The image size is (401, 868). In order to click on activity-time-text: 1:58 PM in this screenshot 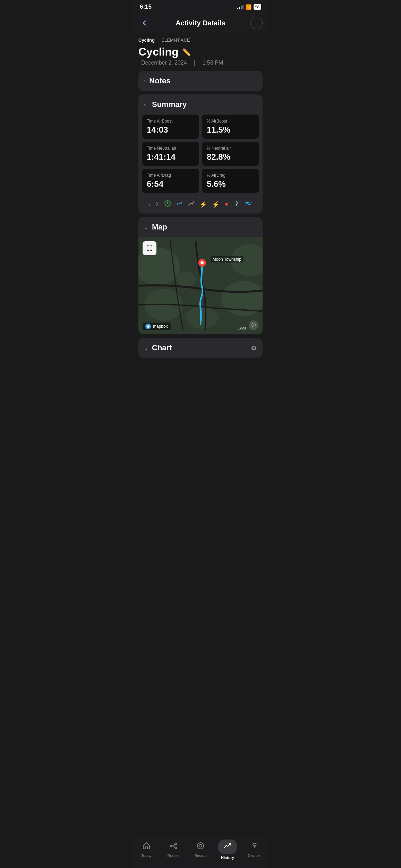, I will do `click(213, 62)`.